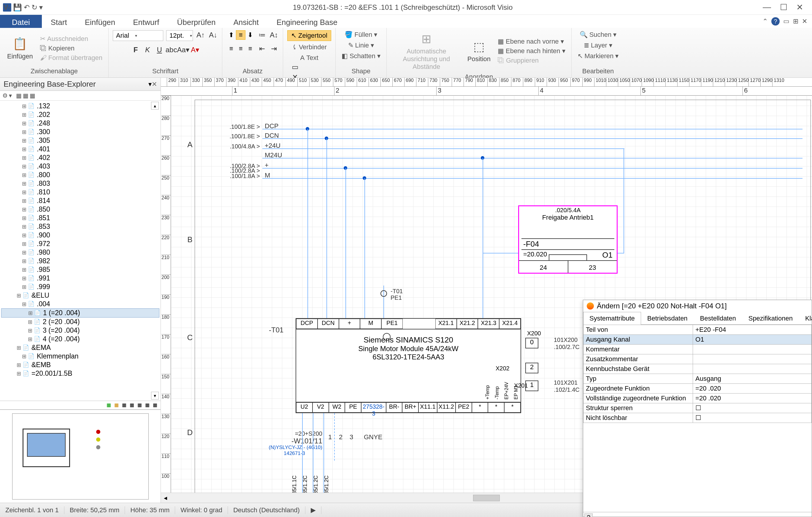 The width and height of the screenshot is (812, 517). Describe the element at coordinates (267, 510) in the screenshot. I see `status-language: Deutsch (Deutschland)` at that location.